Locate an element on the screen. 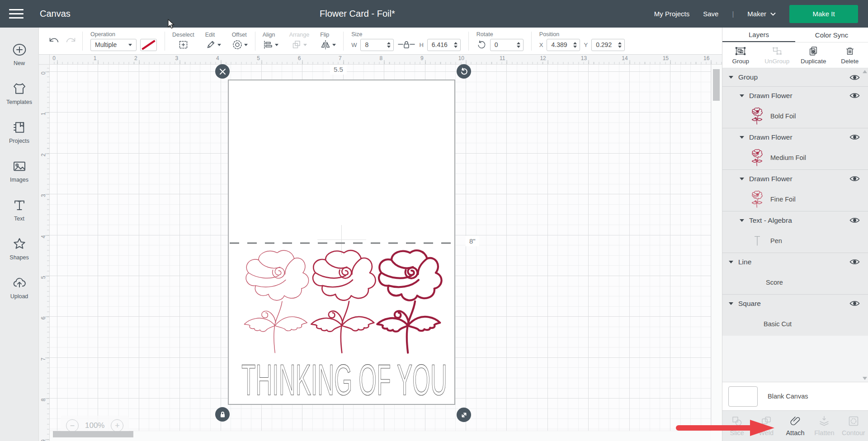 Image resolution: width=868 pixels, height=441 pixels. align-button: Align is located at coordinates (270, 41).